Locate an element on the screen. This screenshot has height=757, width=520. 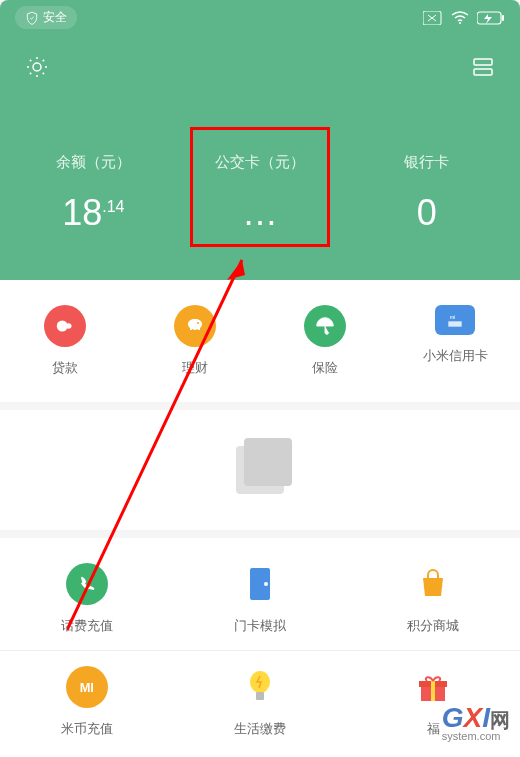
phone-icon is located at coordinates (87, 584).